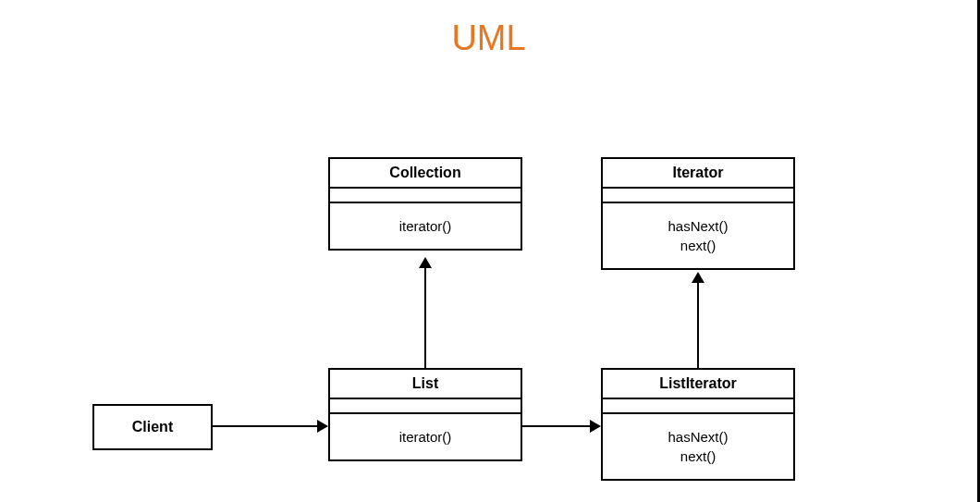 Image resolution: width=980 pixels, height=502 pixels. Describe the element at coordinates (264, 426) in the screenshot. I see `arrow-client-list` at that location.